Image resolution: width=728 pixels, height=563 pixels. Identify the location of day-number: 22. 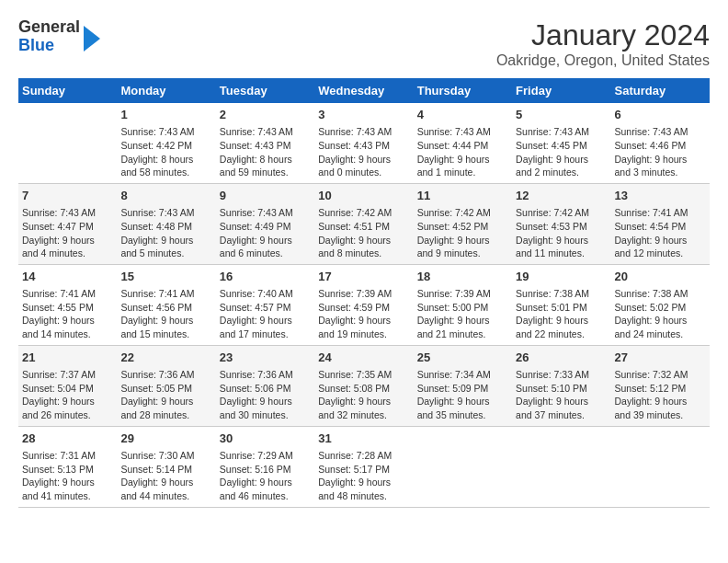
(165, 358).